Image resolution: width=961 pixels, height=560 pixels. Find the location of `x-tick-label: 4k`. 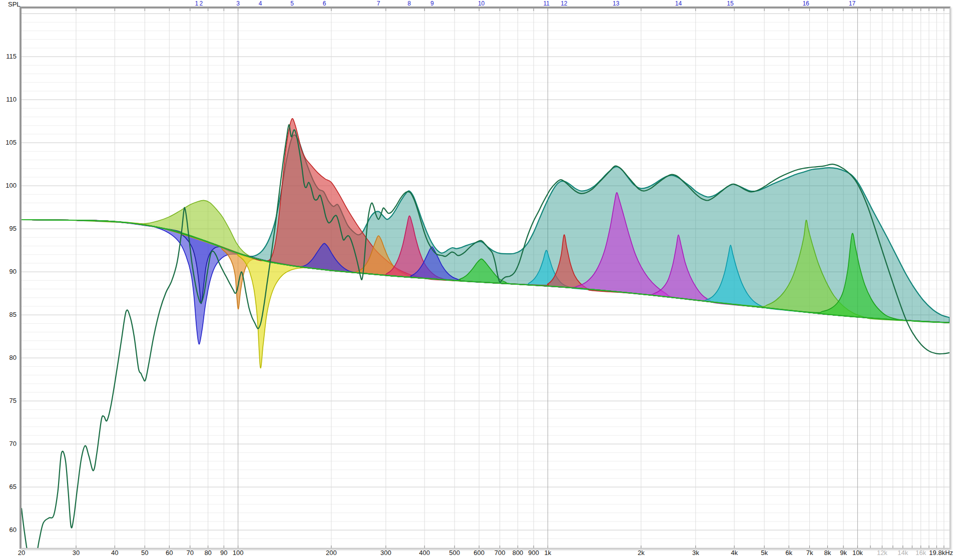

x-tick-label: 4k is located at coordinates (734, 552).